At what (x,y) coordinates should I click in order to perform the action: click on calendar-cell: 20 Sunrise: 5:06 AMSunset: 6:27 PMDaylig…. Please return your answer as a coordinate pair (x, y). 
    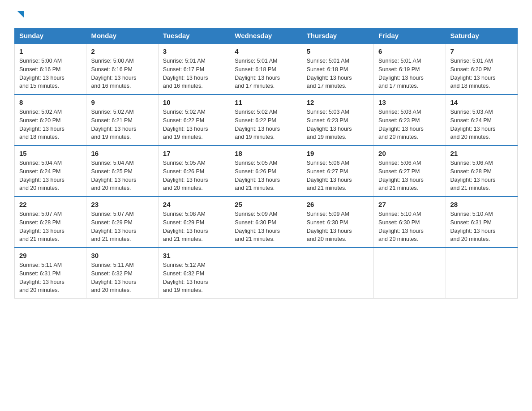
    Looking at the image, I should click on (410, 171).